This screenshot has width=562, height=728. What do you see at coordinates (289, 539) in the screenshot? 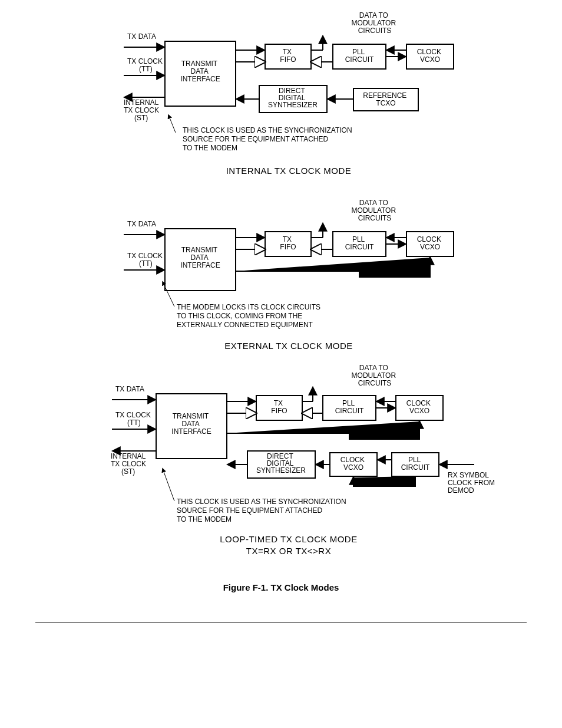
I see `diagram3-title-1: LOOP-TIMED TX CLOCK MODE` at bounding box center [289, 539].